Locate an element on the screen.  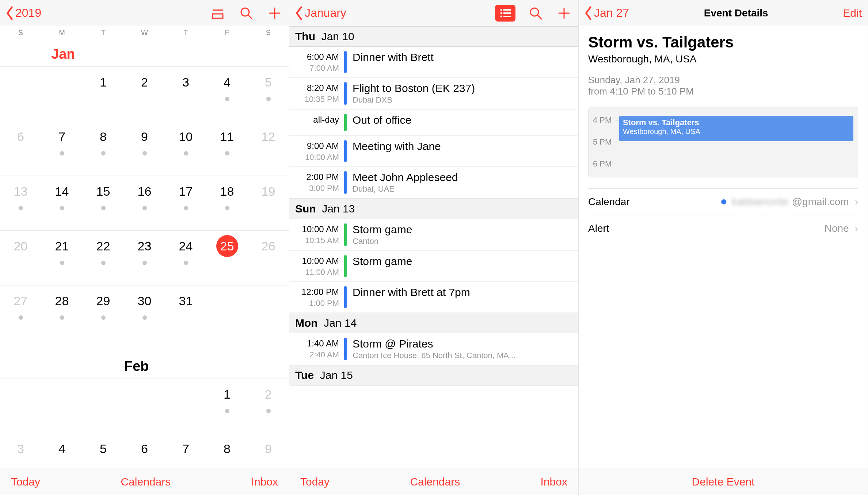
day-cell: 15 is located at coordinates (103, 203).